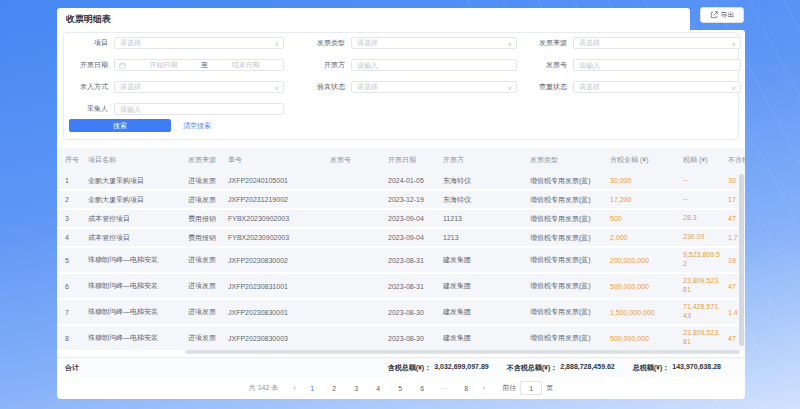 This screenshot has width=800, height=409. I want to click on totals-label: 合计, so click(72, 368).